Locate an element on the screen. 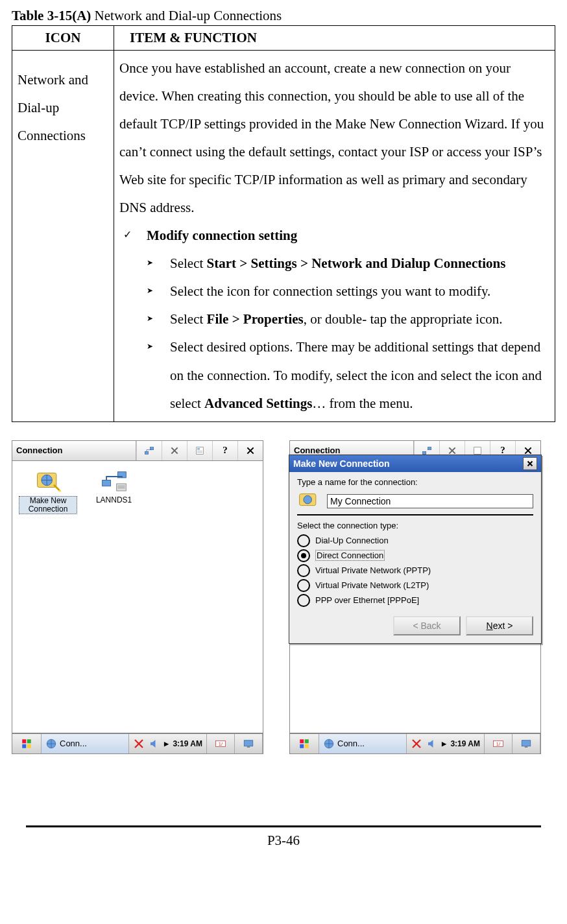  list-item: ➤ Select desired options. There may be a… is located at coordinates (348, 375).